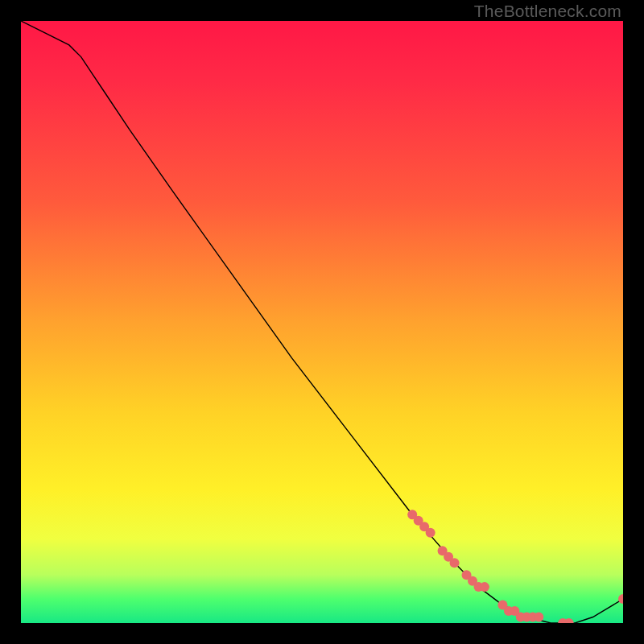 The width and height of the screenshot is (644, 644). I want to click on marker-group, so click(515, 567).